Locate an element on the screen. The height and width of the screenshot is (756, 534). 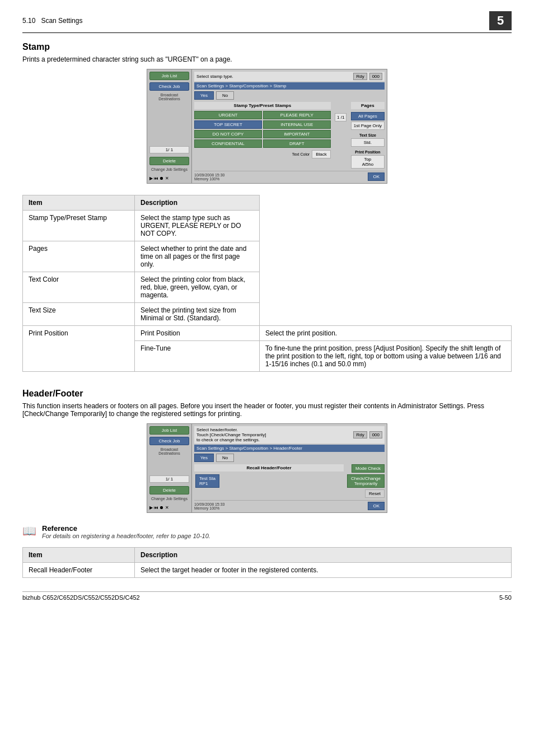
reference-box: 📖 Reference For details on registering a… is located at coordinates (267, 532).